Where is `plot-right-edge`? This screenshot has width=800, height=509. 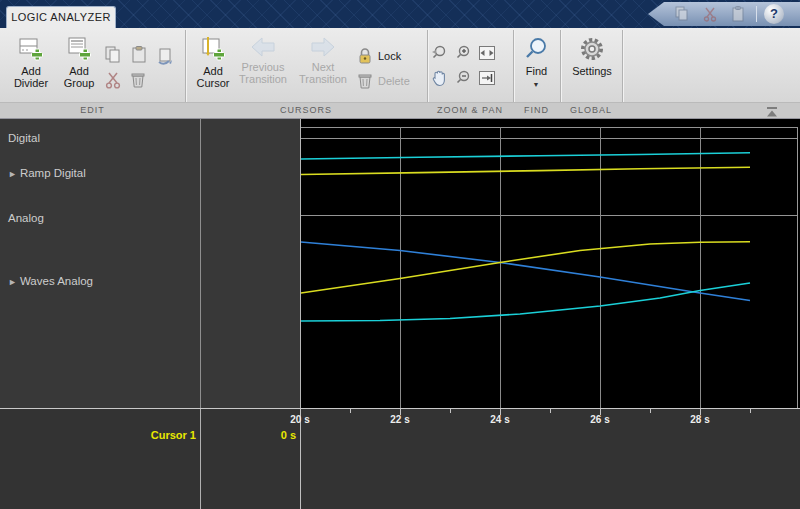
plot-right-edge is located at coordinates (798, 268).